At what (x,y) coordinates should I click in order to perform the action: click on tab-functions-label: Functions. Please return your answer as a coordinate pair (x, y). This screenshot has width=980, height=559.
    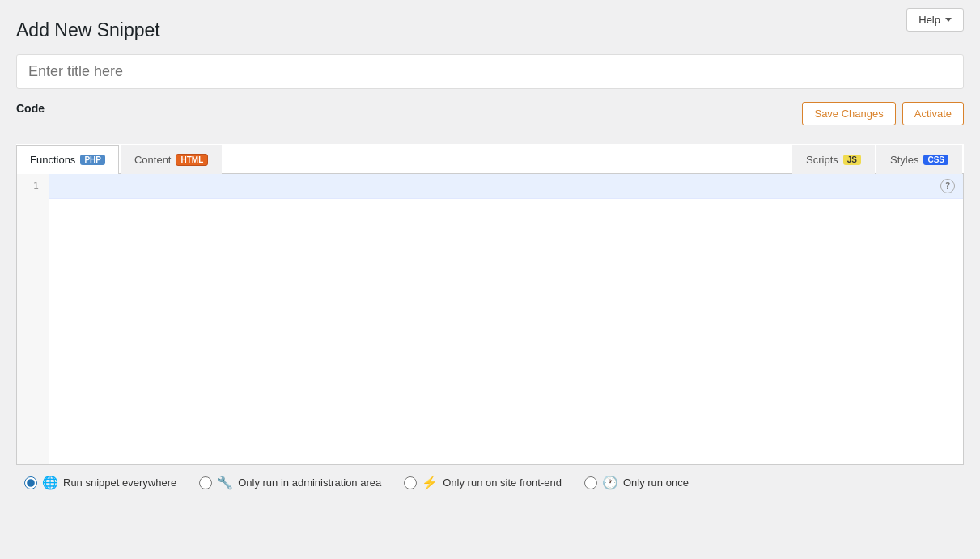
    Looking at the image, I should click on (53, 160).